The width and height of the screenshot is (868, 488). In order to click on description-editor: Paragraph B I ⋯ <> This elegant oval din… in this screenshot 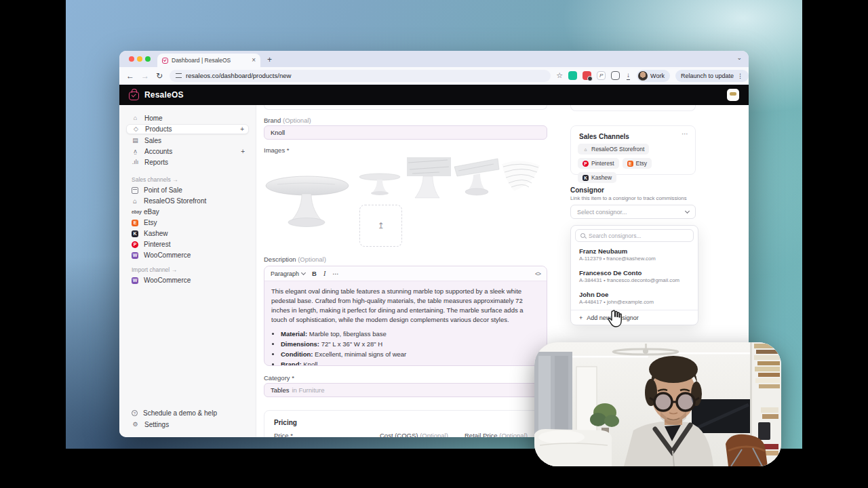, I will do `click(406, 316)`.